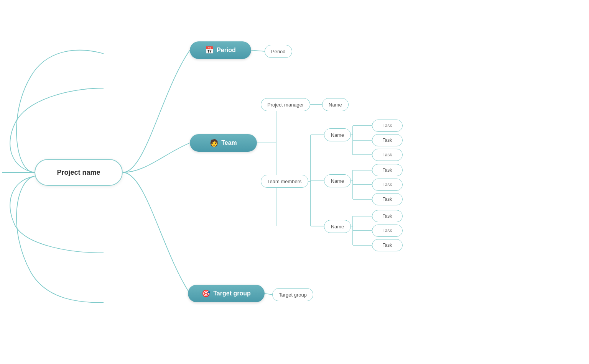 This screenshot has height=364, width=589. I want to click on name2-label: Name, so click(337, 181).